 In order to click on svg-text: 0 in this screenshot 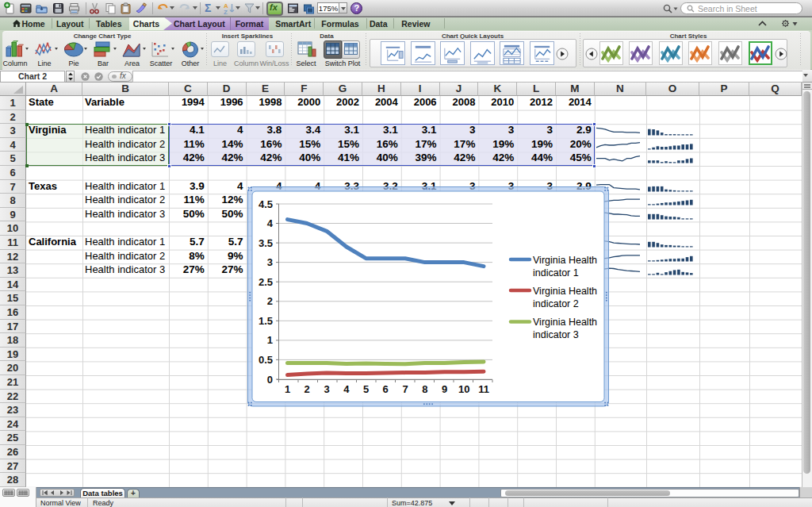, I will do `click(270, 379)`.